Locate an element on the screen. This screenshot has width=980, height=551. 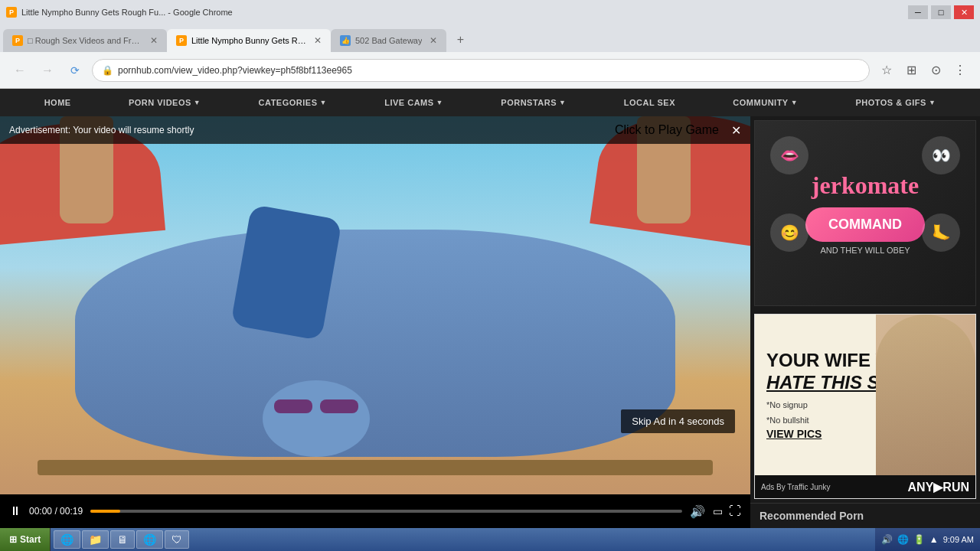
reload-button: ⟳ is located at coordinates (75, 70).